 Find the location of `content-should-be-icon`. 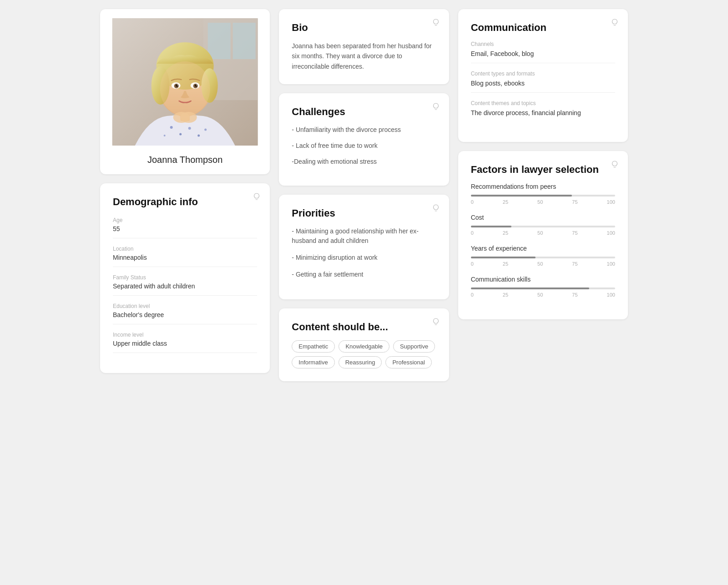

content-should-be-icon is located at coordinates (436, 323).